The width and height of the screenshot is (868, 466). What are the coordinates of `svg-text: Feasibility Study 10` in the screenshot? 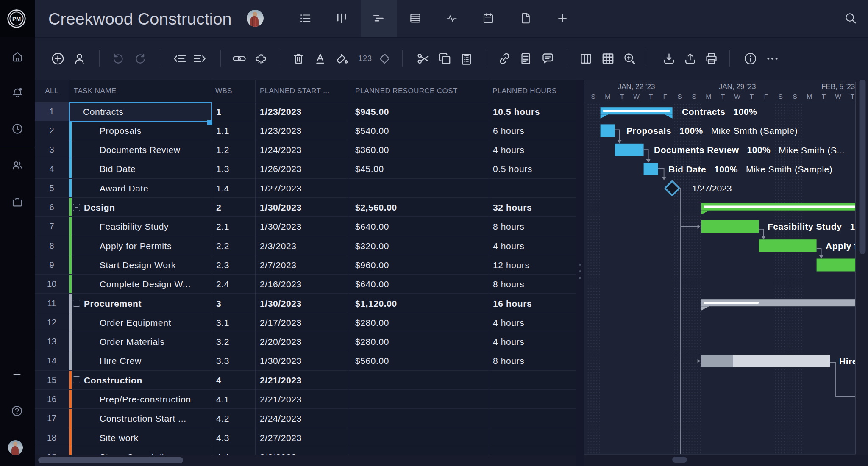 It's located at (814, 226).